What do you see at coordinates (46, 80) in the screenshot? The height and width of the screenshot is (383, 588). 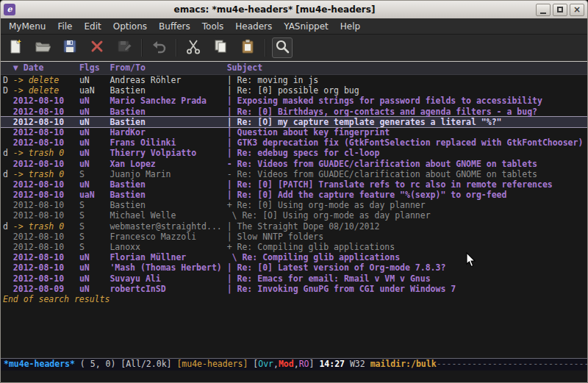 I see `date-cell: -> delete` at bounding box center [46, 80].